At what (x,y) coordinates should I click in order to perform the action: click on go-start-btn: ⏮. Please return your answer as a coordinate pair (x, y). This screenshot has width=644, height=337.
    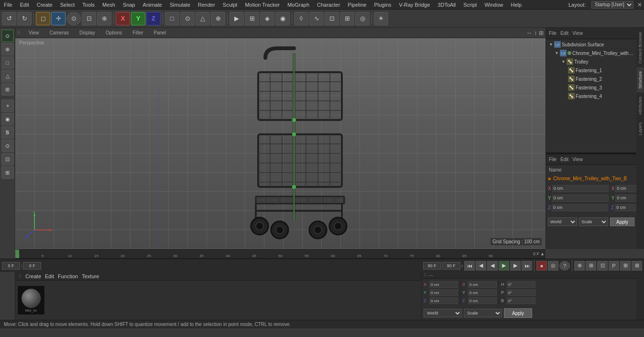
    Looking at the image, I should click on (469, 266).